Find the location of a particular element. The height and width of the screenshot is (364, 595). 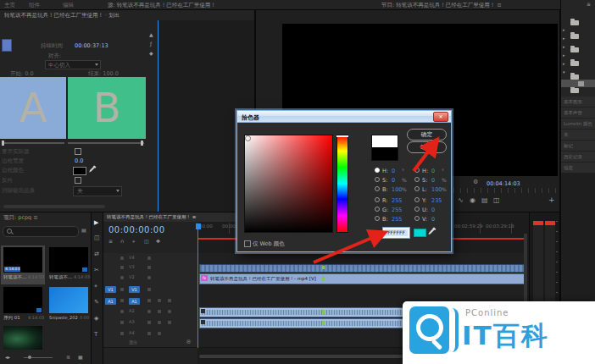

list-view-icon: ▤ is located at coordinates (84, 230).